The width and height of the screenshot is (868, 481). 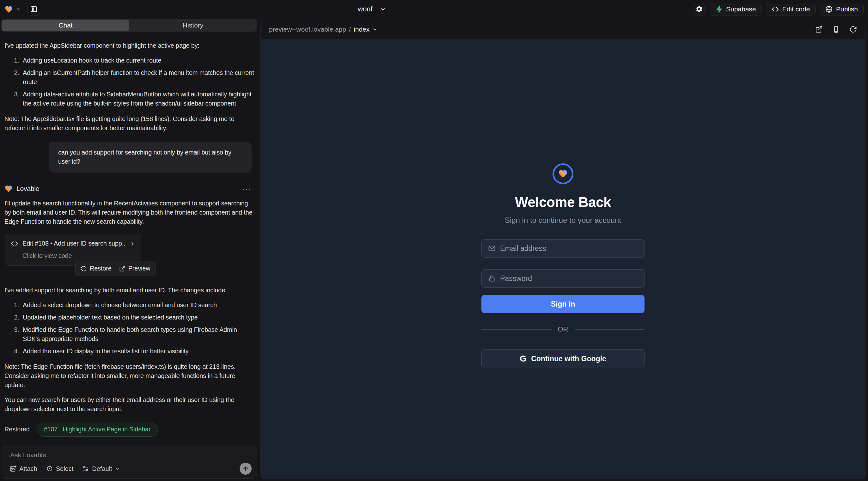 What do you see at coordinates (50, 469) in the screenshot?
I see `select-target-icon` at bounding box center [50, 469].